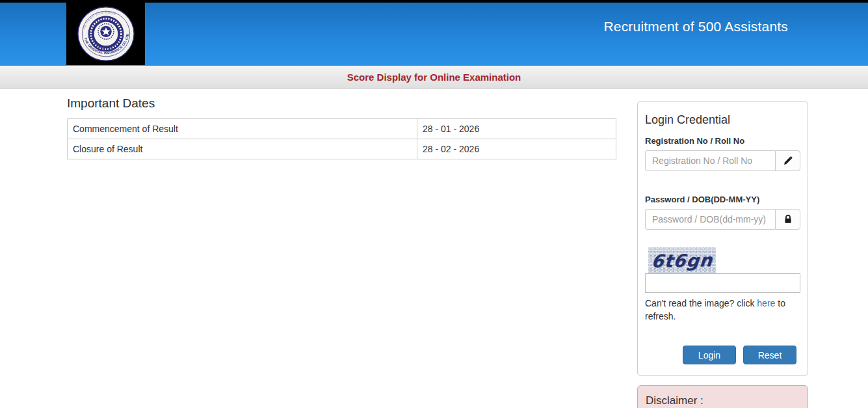 The image size is (868, 408). I want to click on captcha-input, so click(723, 283).